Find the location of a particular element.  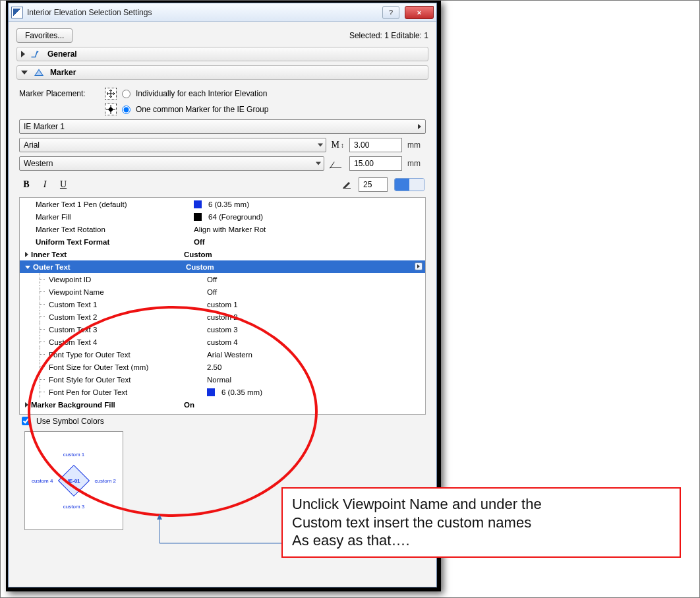

preview-label-bottom: custom 3 is located at coordinates (74, 506).